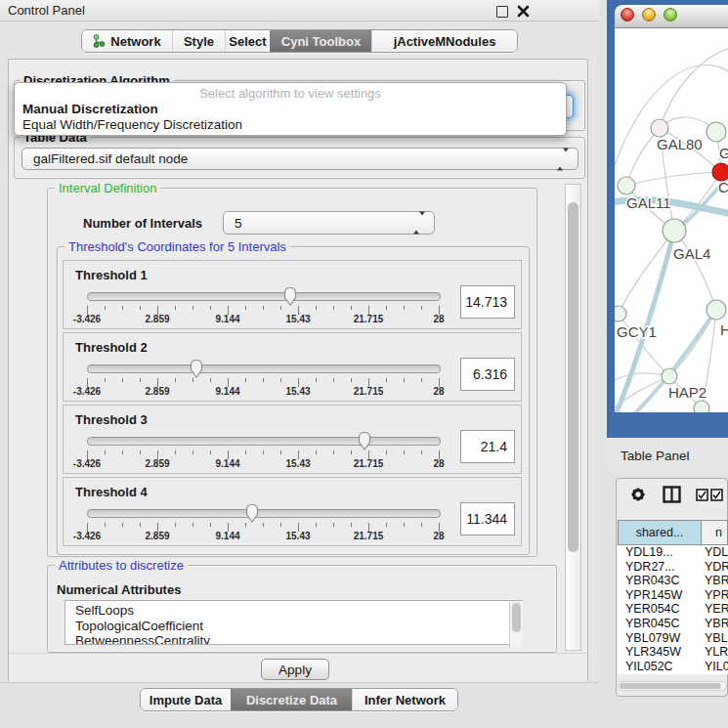 The width and height of the screenshot is (728, 728). I want to click on threshold-value-field: 14.713, so click(488, 302).